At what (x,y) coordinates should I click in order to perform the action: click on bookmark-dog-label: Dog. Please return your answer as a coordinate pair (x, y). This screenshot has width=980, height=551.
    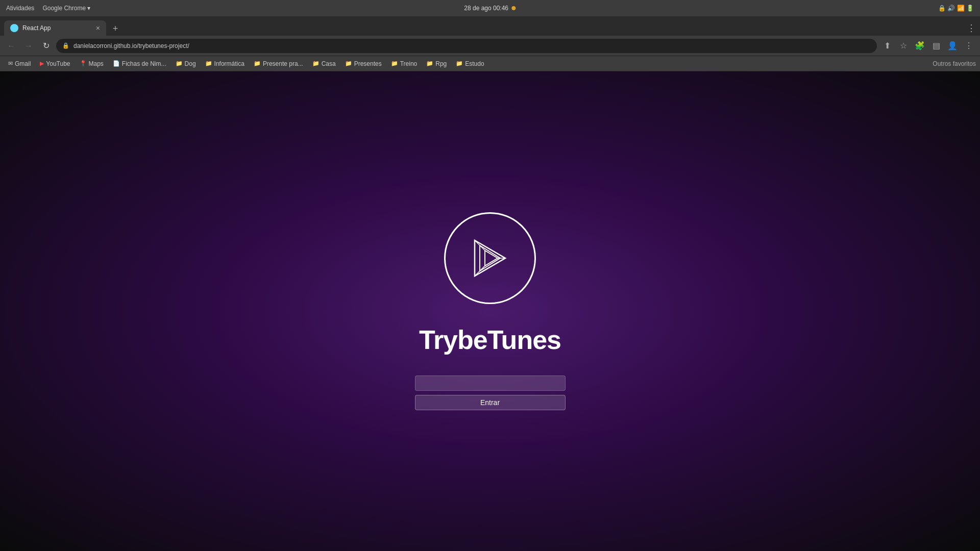
    Looking at the image, I should click on (190, 64).